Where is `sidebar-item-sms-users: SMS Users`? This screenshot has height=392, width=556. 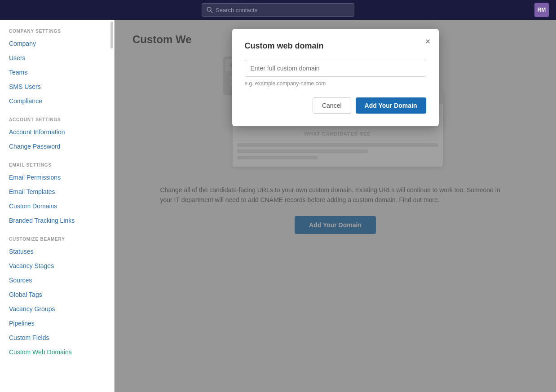 sidebar-item-sms-users: SMS Users is located at coordinates (57, 87).